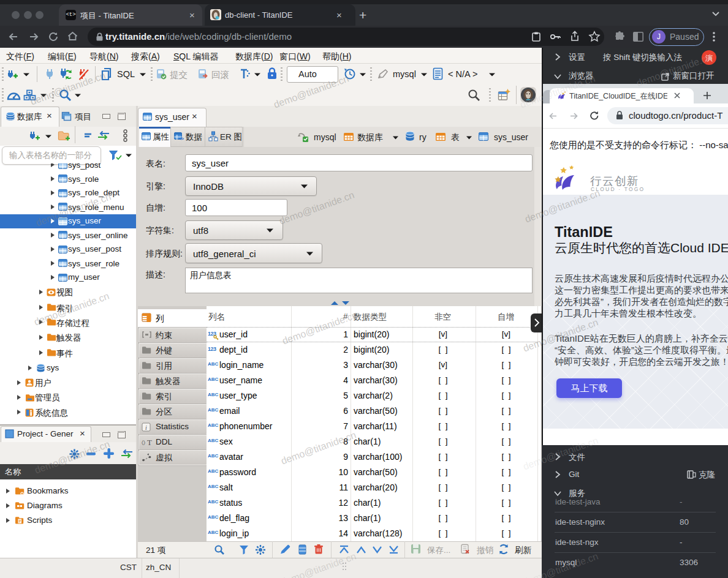  Describe the element at coordinates (150, 442) in the screenshot. I see `svg-text: T` at that location.